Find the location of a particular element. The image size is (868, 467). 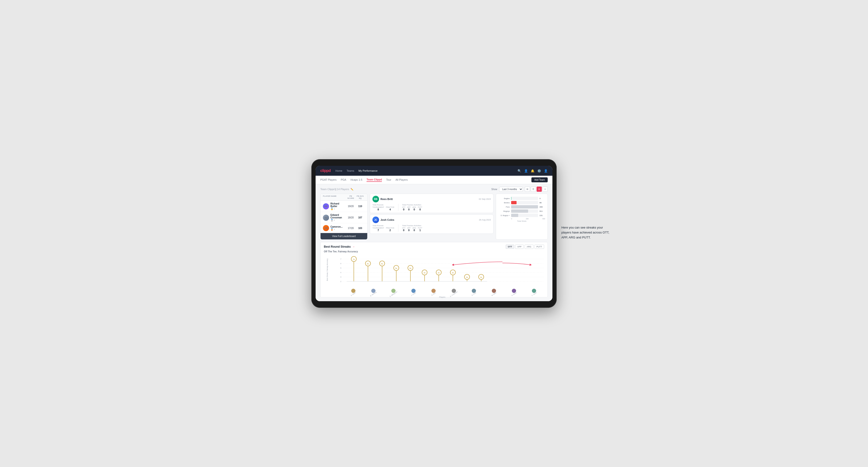

avatar: RB is located at coordinates (376, 199).